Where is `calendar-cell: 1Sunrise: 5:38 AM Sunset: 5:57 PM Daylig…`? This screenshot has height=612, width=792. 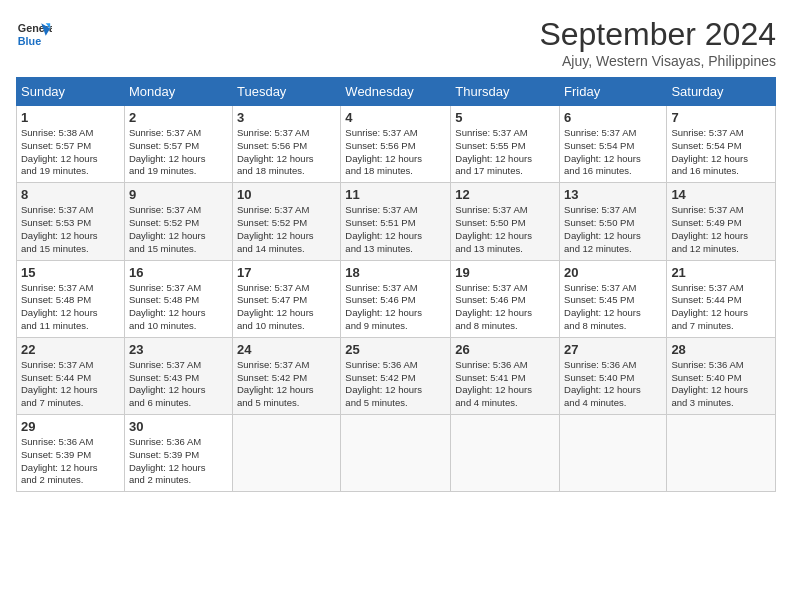 calendar-cell: 1Sunrise: 5:38 AM Sunset: 5:57 PM Daylig… is located at coordinates (71, 144).